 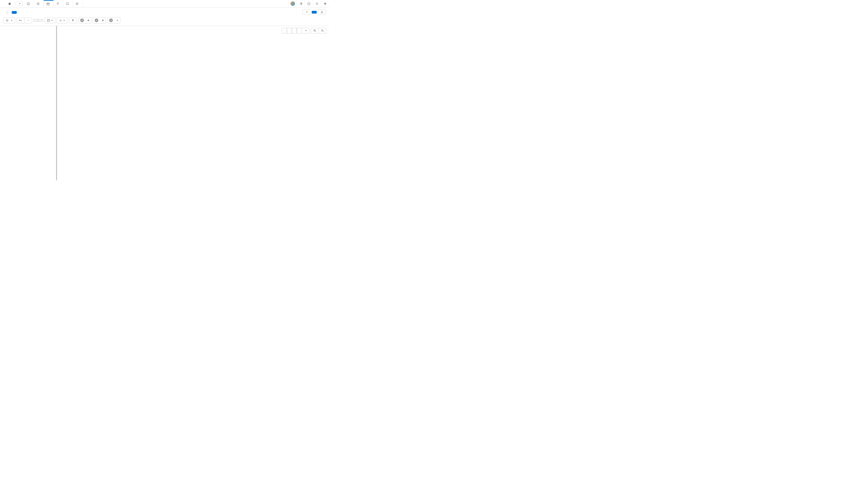 I want to click on date-picker-button: ▼, so click(x=50, y=20).